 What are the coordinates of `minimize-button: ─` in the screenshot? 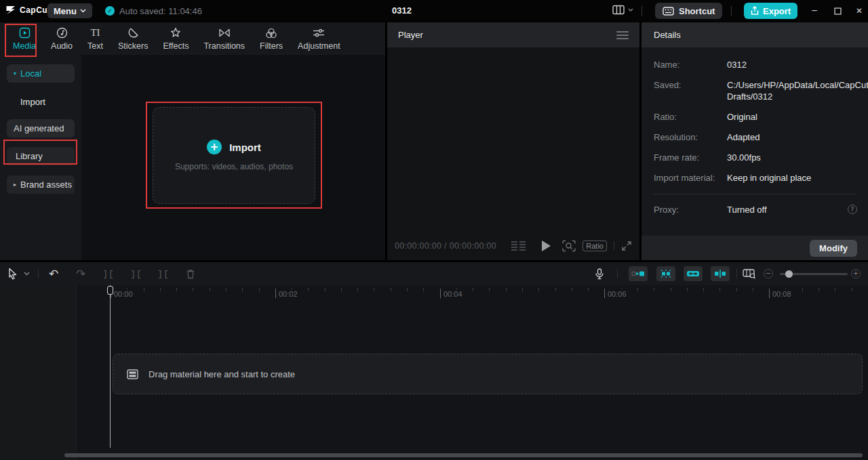 It's located at (814, 11).